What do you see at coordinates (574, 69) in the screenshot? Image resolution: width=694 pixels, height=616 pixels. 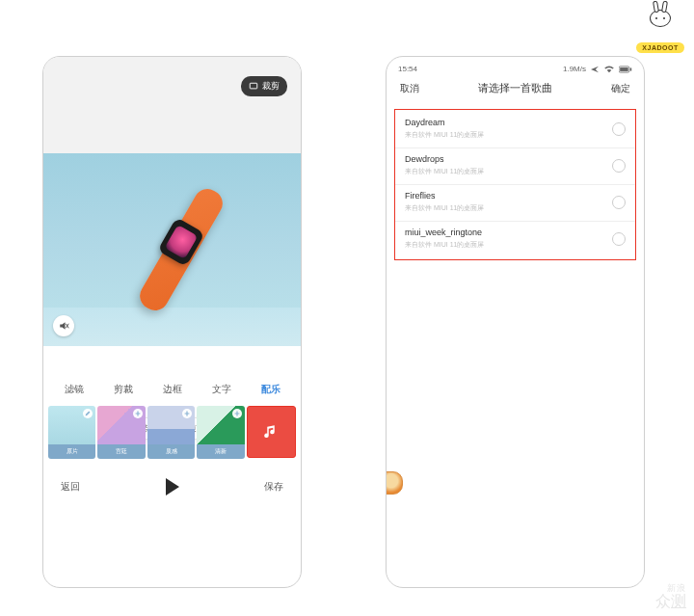 I see `status-speed: 1.9M/s` at bounding box center [574, 69].